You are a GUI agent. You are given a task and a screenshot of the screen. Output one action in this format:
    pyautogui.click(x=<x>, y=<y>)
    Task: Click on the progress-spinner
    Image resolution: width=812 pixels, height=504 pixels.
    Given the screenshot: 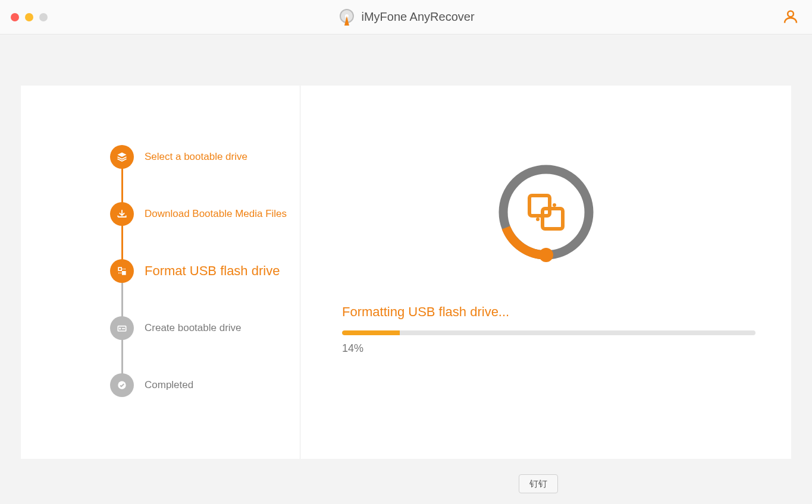 What is the action you would take?
    pyautogui.click(x=546, y=212)
    